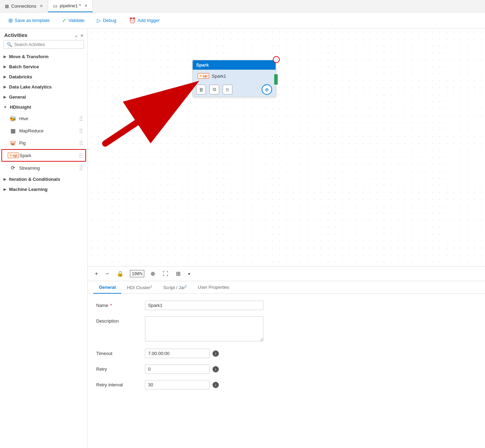 The width and height of the screenshot is (485, 448). I want to click on description-textarea, so click(204, 329).